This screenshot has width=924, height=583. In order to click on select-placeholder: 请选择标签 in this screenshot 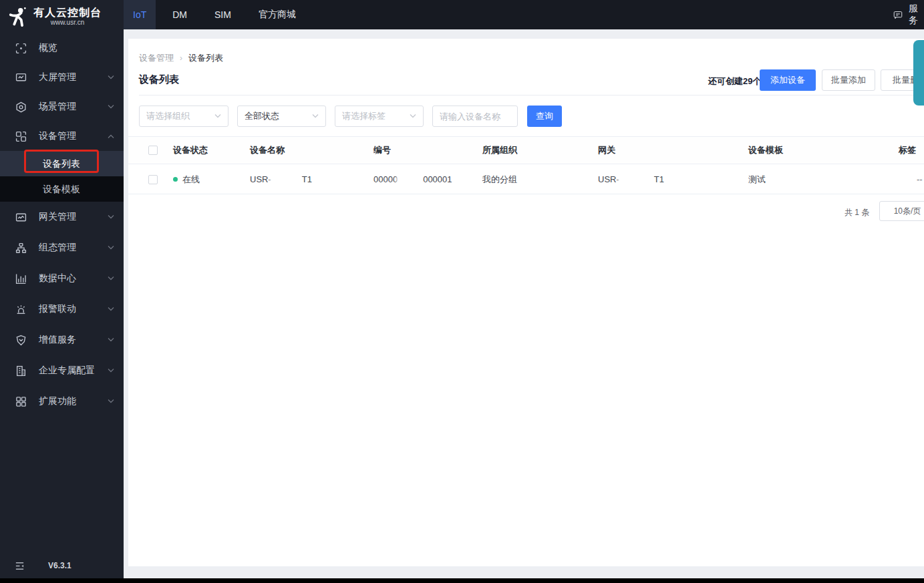, I will do `click(363, 116)`.